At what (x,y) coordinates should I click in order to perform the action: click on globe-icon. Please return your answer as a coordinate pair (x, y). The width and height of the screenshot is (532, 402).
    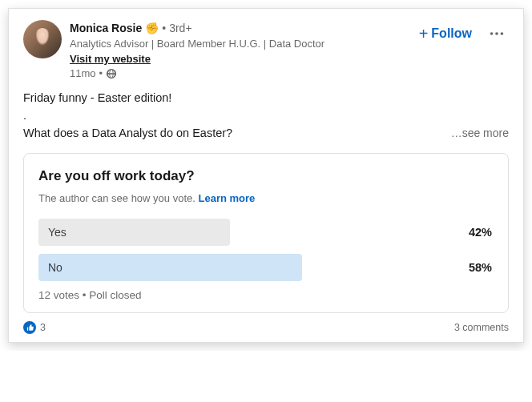
    Looking at the image, I should click on (111, 74).